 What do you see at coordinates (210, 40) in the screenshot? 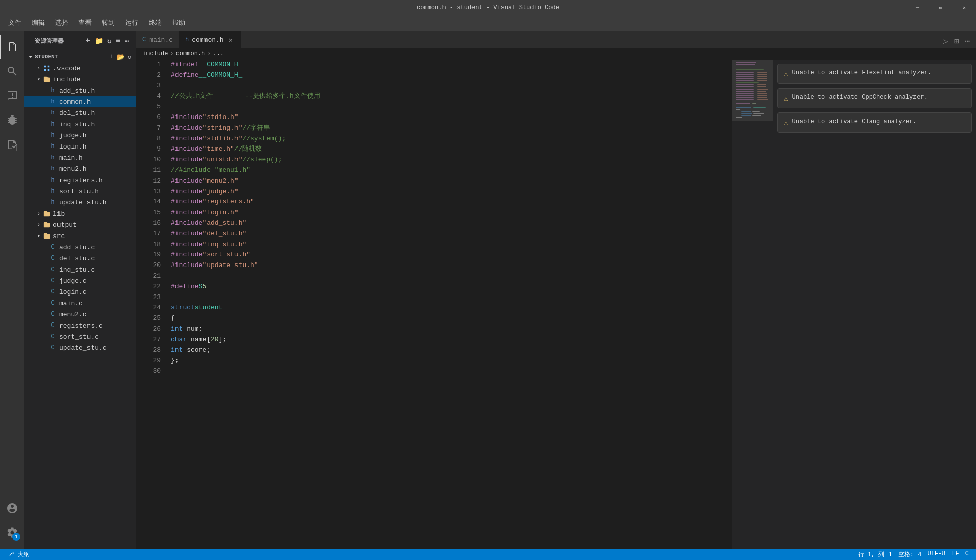
I see `tab-common-h: h common.h ✕` at bounding box center [210, 40].